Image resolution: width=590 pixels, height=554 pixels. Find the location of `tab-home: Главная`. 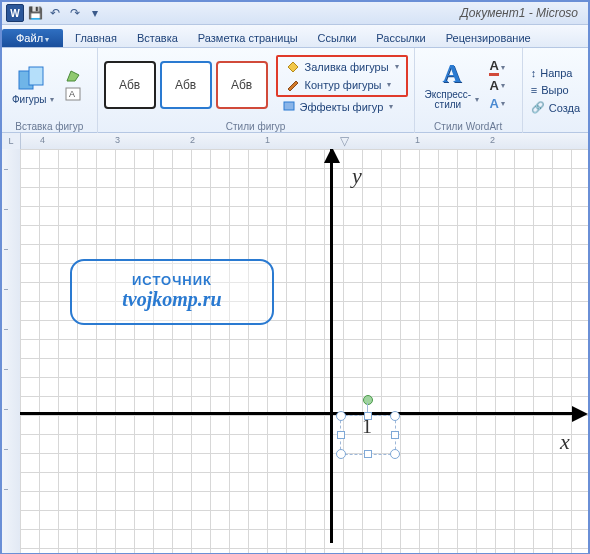

tab-home: Главная is located at coordinates (96, 38).